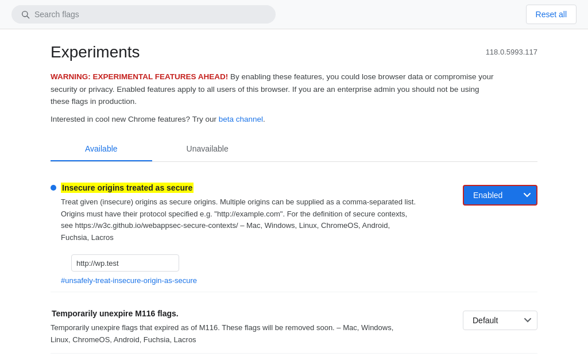 The image size is (588, 364). What do you see at coordinates (250, 327) in the screenshot?
I see `flag-left-m116: Temporarily unexpire M116 flags. Tempora…` at bounding box center [250, 327].